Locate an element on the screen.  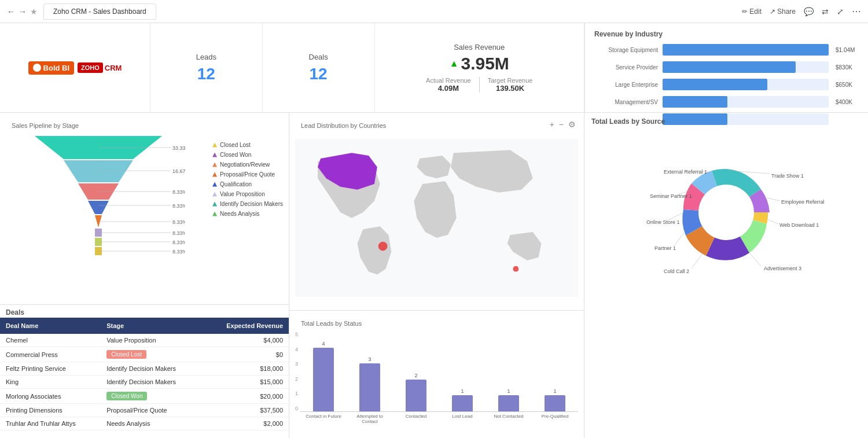
legend-icon-value-prop is located at coordinates (215, 194).